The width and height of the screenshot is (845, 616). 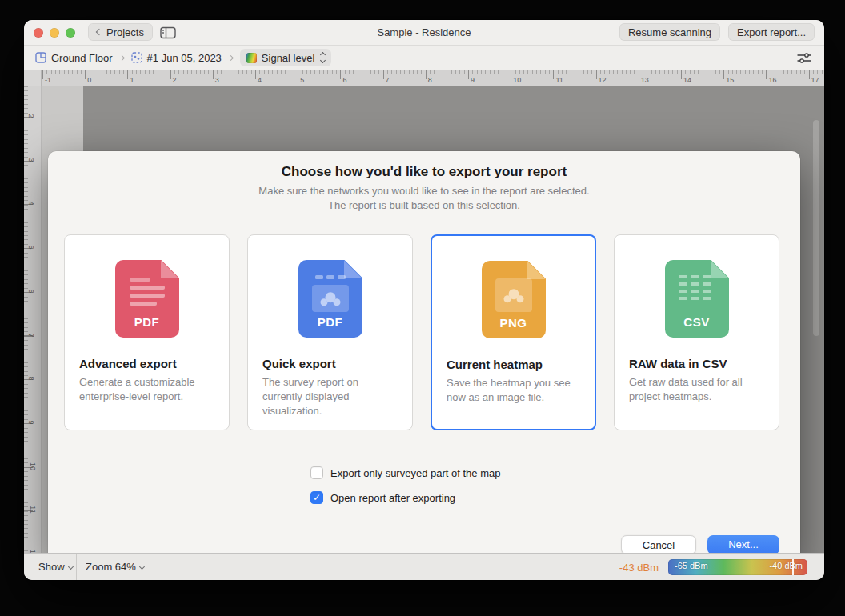 I want to click on filter-options-button, so click(x=804, y=59).